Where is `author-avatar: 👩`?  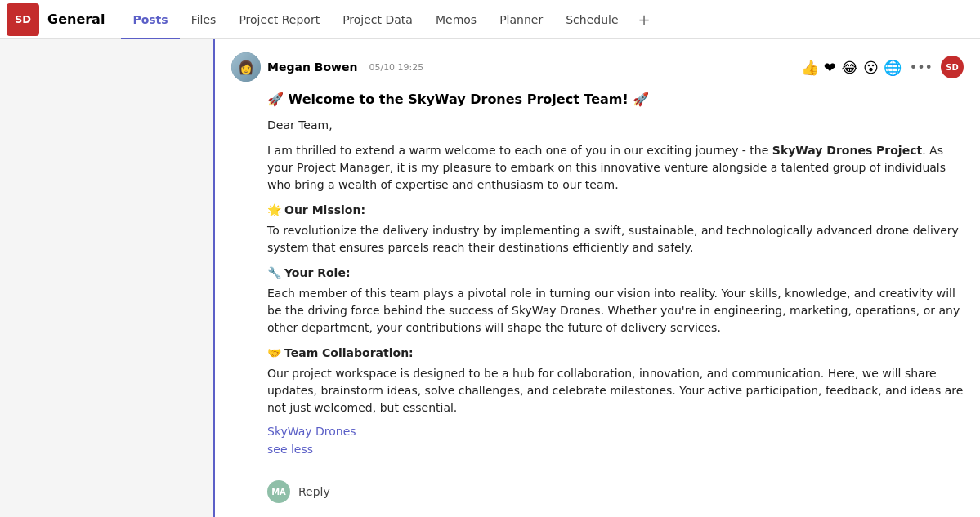
author-avatar: 👩 is located at coordinates (246, 67).